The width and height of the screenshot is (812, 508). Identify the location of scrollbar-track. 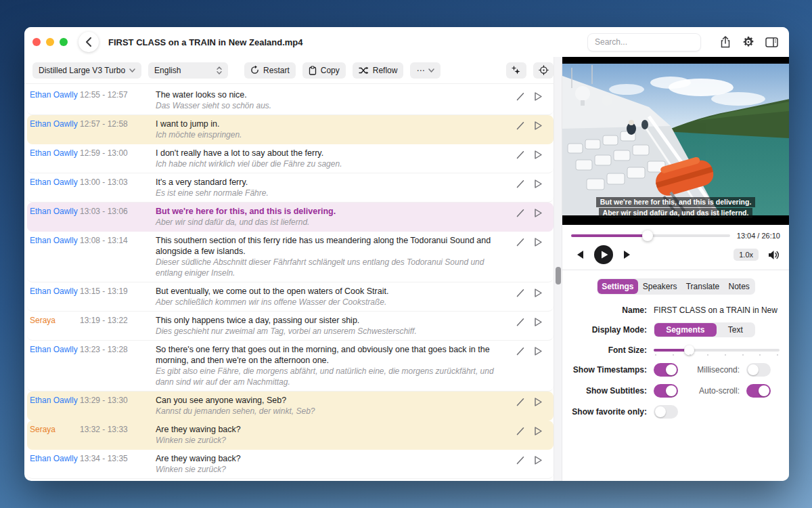
(558, 269).